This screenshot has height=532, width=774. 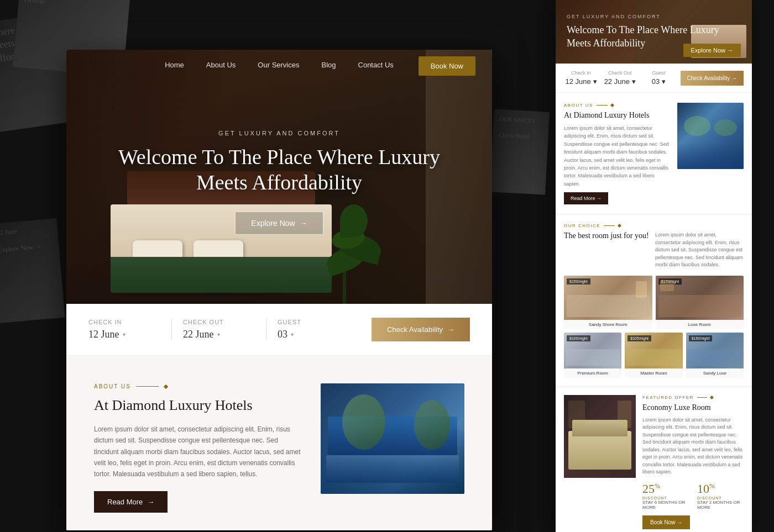 What do you see at coordinates (279, 223) in the screenshot?
I see `explore-now-button: Explore Now →` at bounding box center [279, 223].